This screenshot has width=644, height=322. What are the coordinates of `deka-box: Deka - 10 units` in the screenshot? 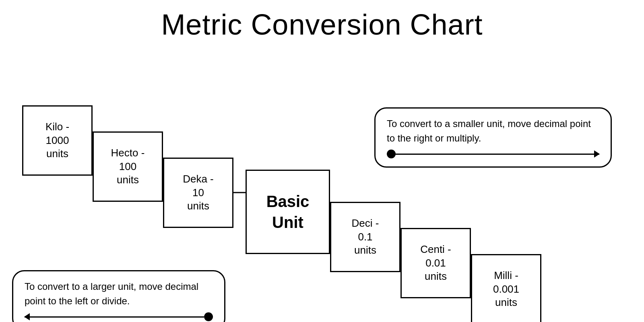 It's located at (198, 193).